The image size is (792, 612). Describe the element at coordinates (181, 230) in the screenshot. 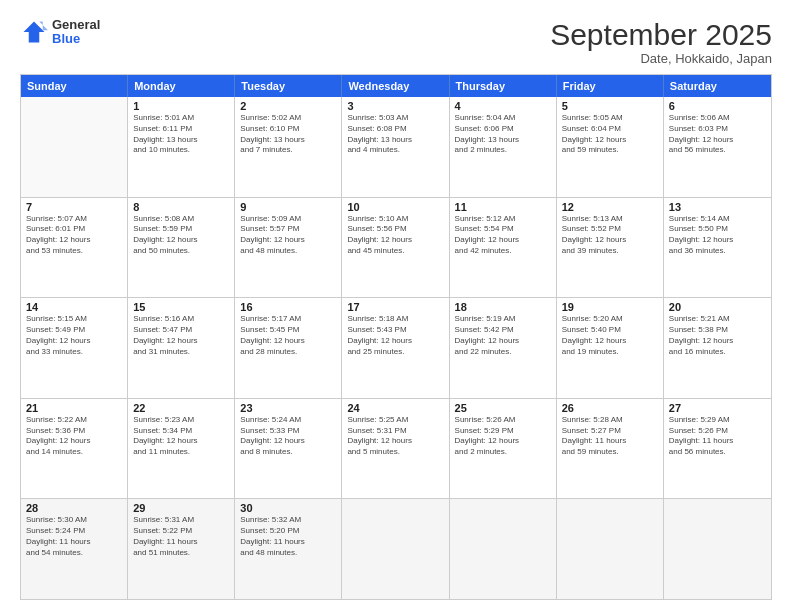

I see `cell-line: Sunset: 5:59 PM` at that location.